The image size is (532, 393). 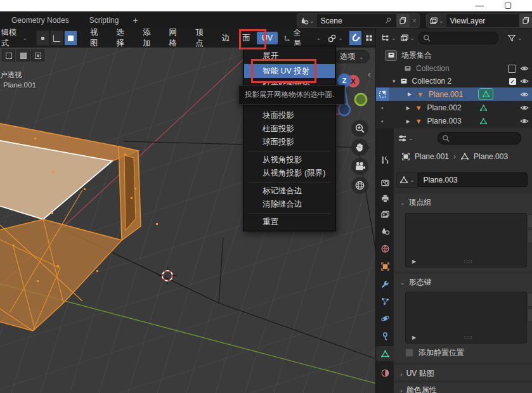 What do you see at coordinates (246, 38) in the screenshot?
I see `menu-face: 面` at bounding box center [246, 38].